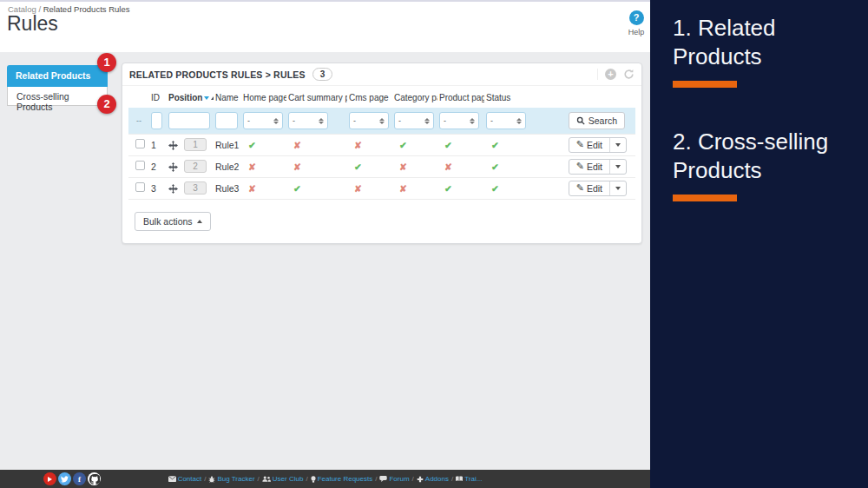  What do you see at coordinates (461, 97) in the screenshot?
I see `header-product-page: Product page` at bounding box center [461, 97].